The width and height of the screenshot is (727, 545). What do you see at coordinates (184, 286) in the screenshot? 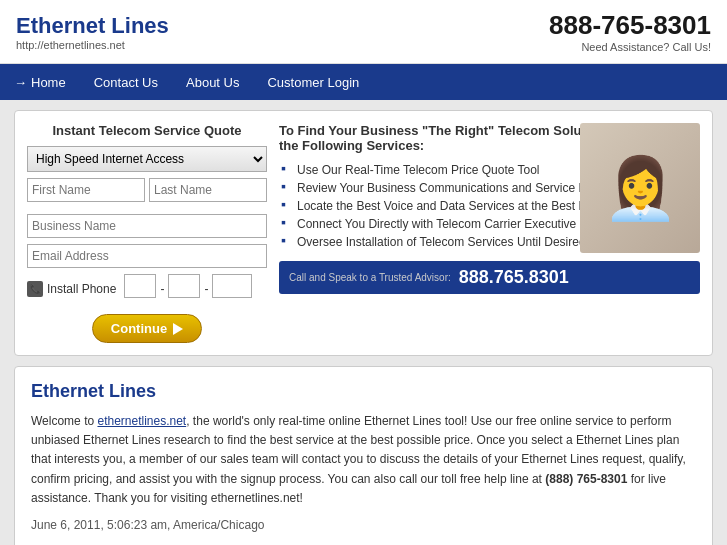
I see `phone-prefix` at bounding box center [184, 286].